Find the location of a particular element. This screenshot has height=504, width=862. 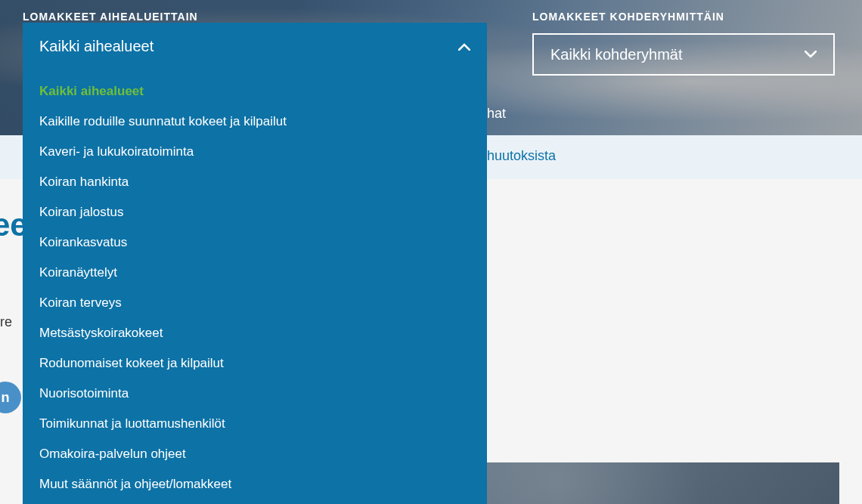

topic-dropdown-header: Kaikki aihealueet is located at coordinates (255, 45).